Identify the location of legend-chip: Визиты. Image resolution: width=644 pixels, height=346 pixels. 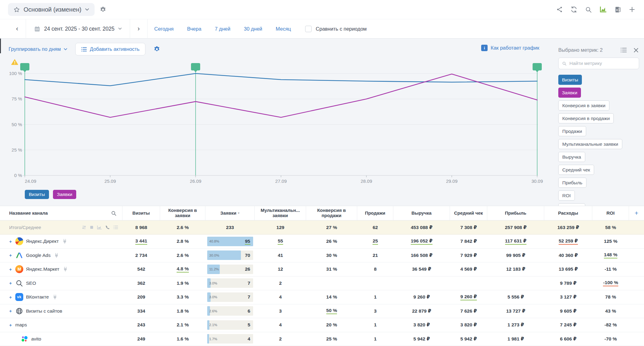
(37, 194).